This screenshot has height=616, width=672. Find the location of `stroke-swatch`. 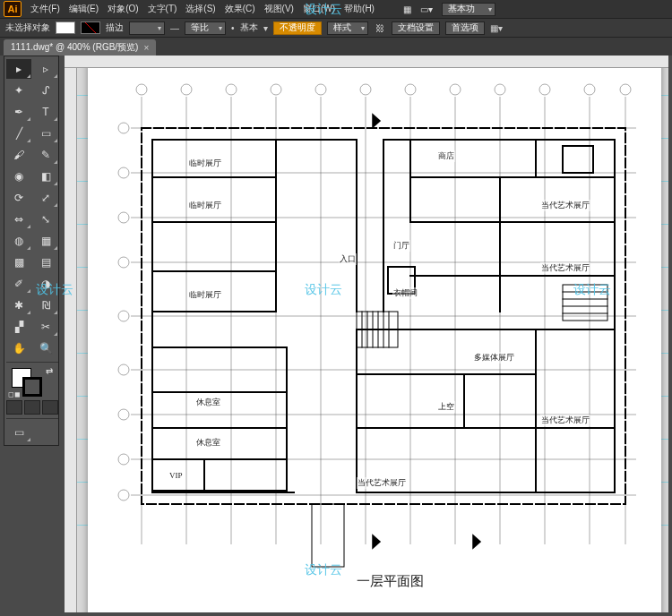

stroke-swatch is located at coordinates (90, 28).